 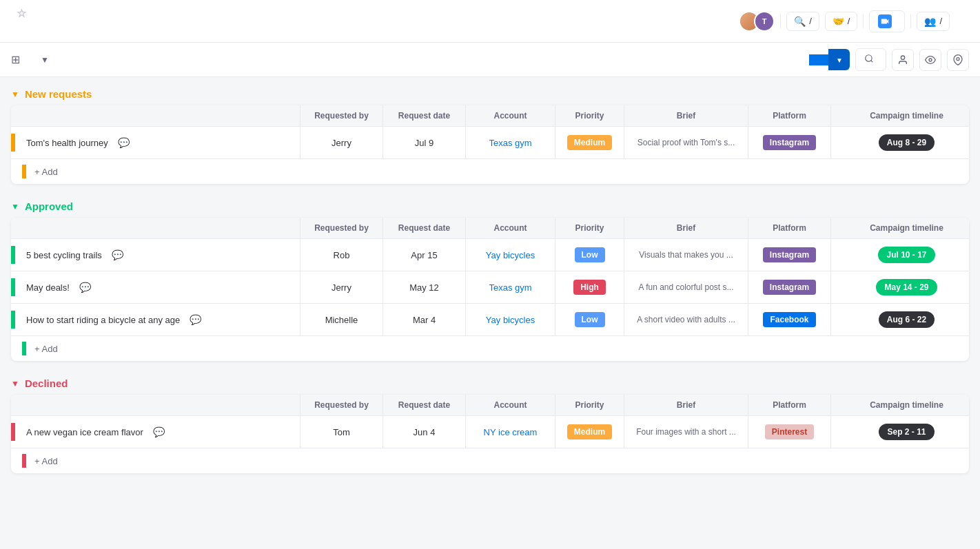 What do you see at coordinates (490, 207) in the screenshot?
I see `group-header-approved: ▼ Approved` at bounding box center [490, 207].